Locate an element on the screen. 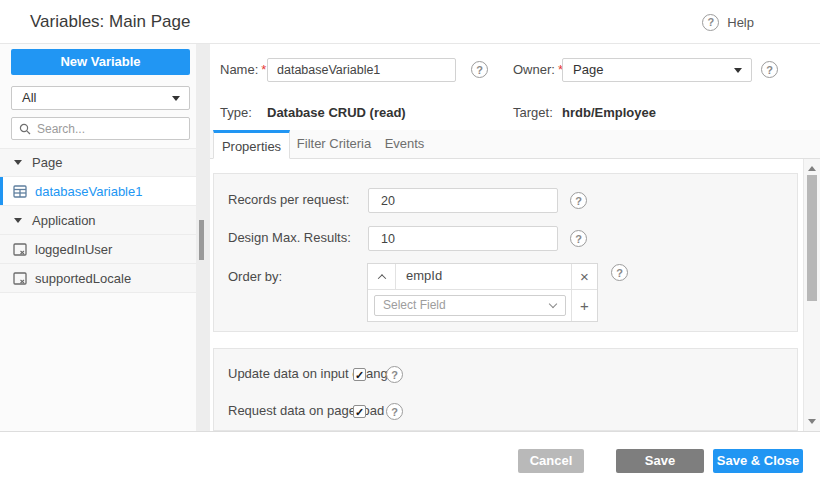 This screenshot has height=490, width=820. name-label: Name:* is located at coordinates (243, 70).